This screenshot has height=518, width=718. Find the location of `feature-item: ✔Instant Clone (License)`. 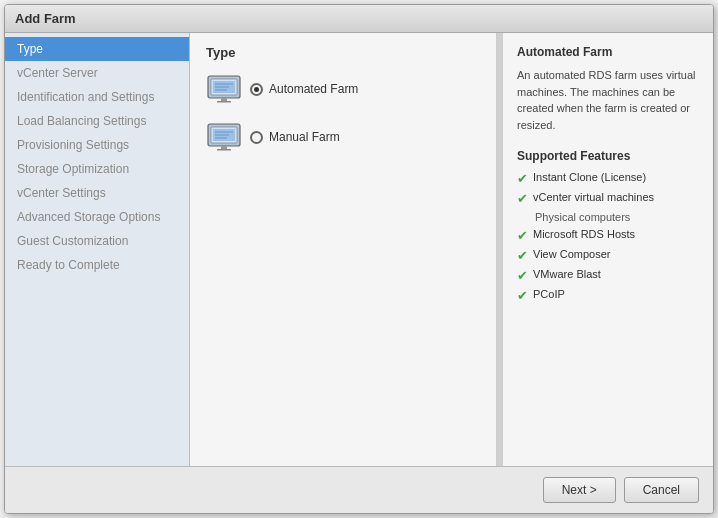

feature-item: ✔Instant Clone (License) is located at coordinates (608, 178).